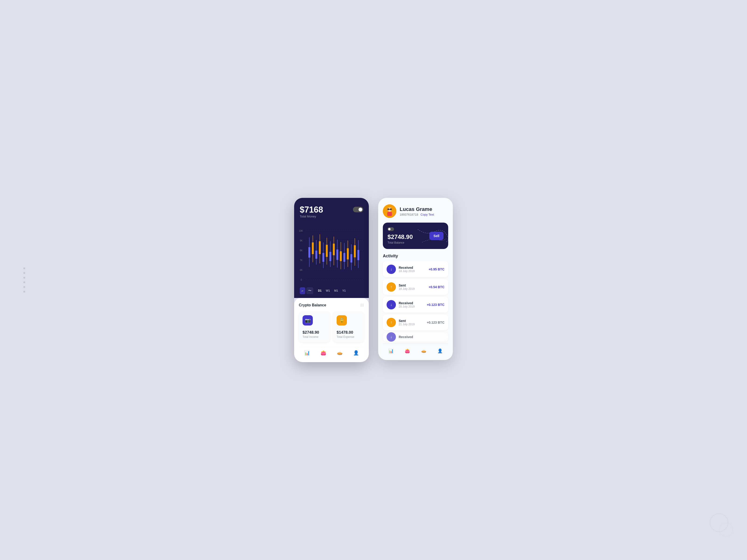 This screenshot has height=560, width=747. What do you see at coordinates (428, 215) in the screenshot?
I see `copy-text-button: Copy Text` at bounding box center [428, 215].